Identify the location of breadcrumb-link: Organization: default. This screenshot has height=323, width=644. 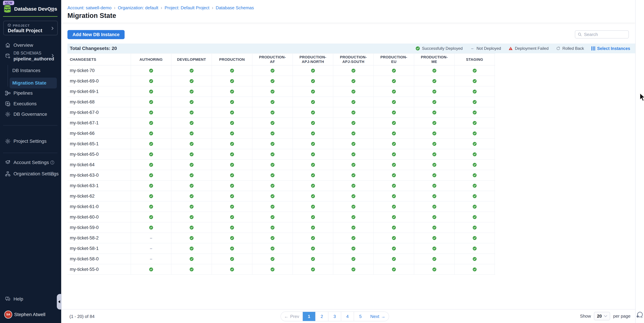
(138, 8).